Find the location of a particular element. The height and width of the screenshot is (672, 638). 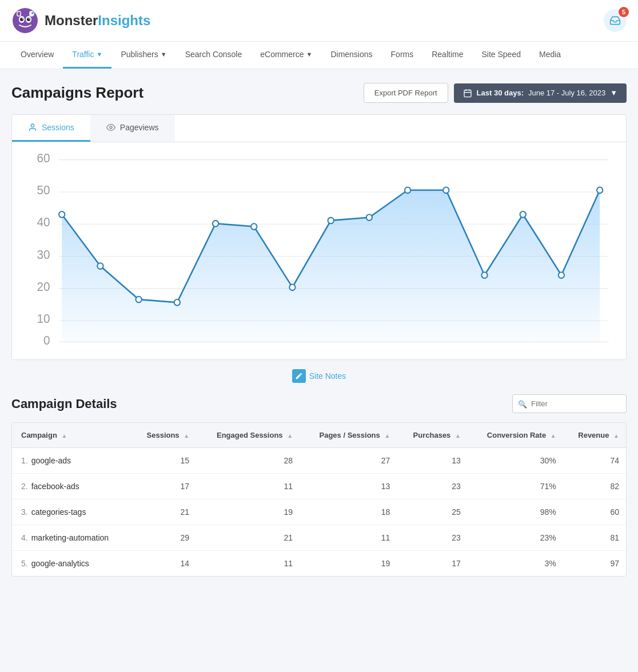

cell-sessions: 15 is located at coordinates (164, 461).